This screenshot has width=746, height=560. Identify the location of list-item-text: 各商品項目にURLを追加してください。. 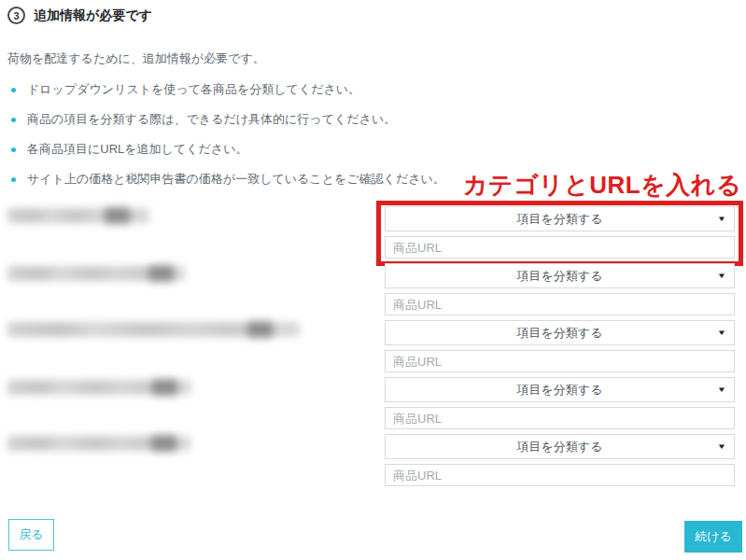
(137, 149).